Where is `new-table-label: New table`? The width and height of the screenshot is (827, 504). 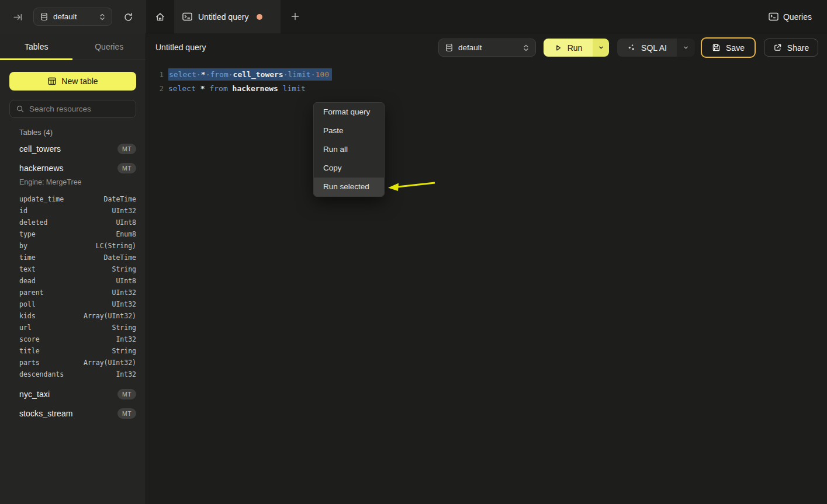
new-table-label: New table is located at coordinates (79, 81).